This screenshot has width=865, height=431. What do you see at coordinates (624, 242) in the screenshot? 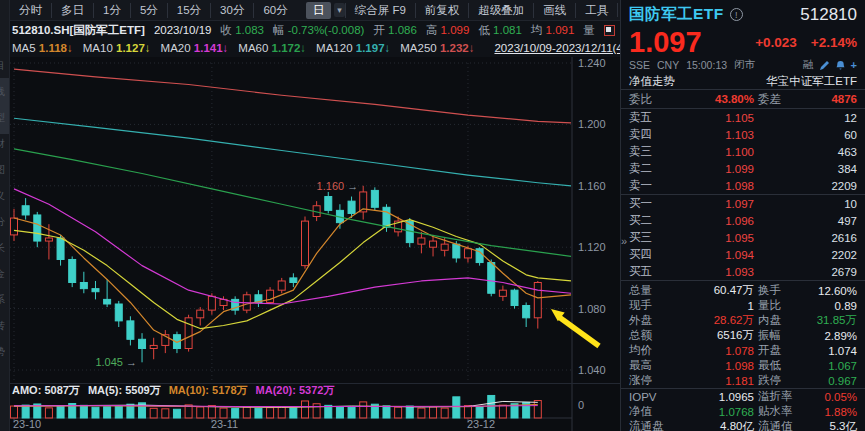
I see `panel-expand-handle: »` at bounding box center [624, 242].